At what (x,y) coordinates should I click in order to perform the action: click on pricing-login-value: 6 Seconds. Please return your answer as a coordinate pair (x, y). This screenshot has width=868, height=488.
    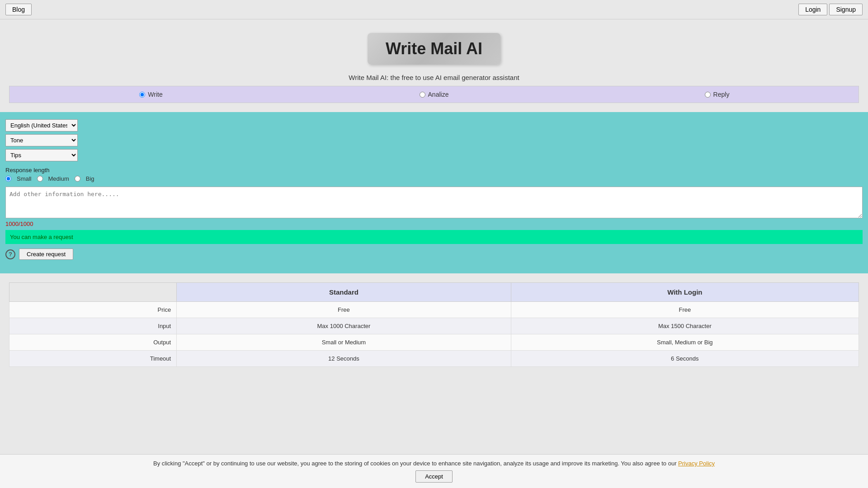
    Looking at the image, I should click on (684, 359).